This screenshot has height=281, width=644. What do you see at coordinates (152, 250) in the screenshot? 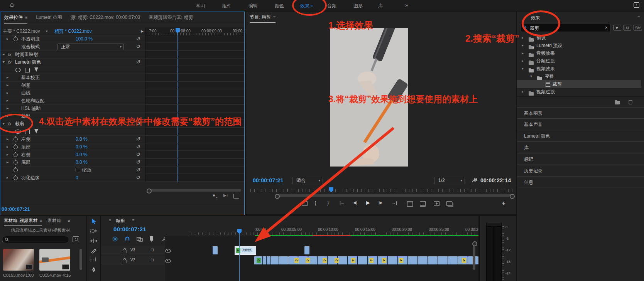
I see `sync-lock-icon: ⊟` at bounding box center [152, 250].